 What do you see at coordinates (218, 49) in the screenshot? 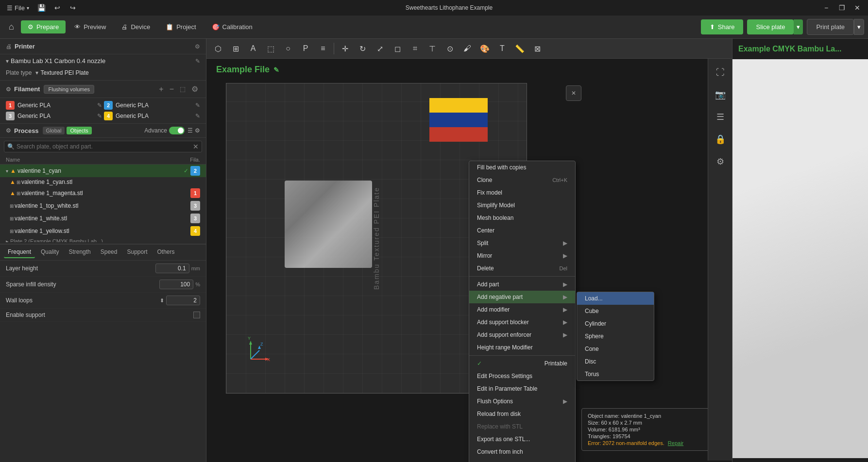
I see `perspective-icon: ⬡` at bounding box center [218, 49].